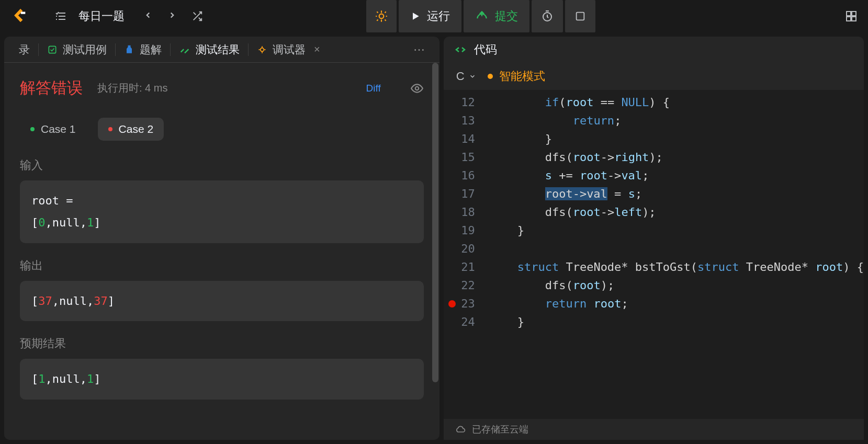 This screenshot has width=868, height=444. I want to click on list-icon, so click(61, 16).